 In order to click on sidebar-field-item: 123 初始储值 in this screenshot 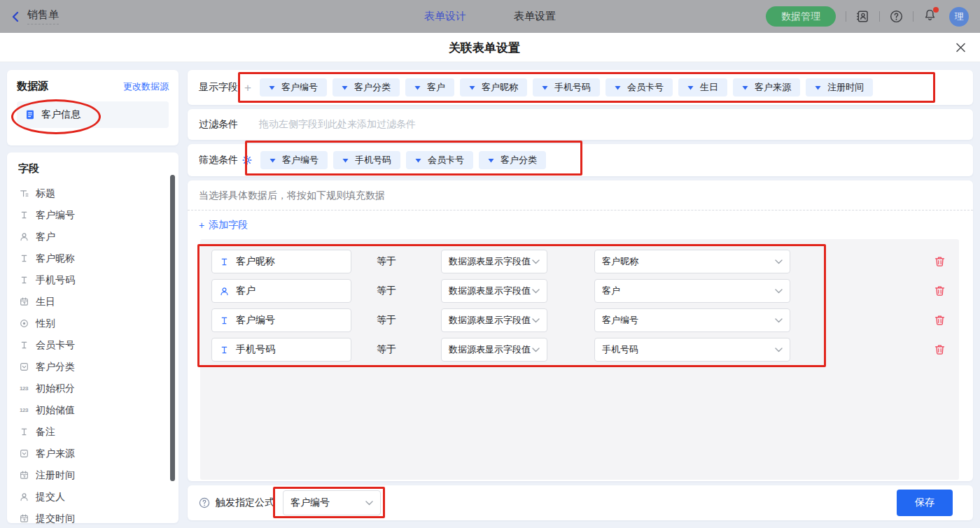, I will do `click(92, 410)`.